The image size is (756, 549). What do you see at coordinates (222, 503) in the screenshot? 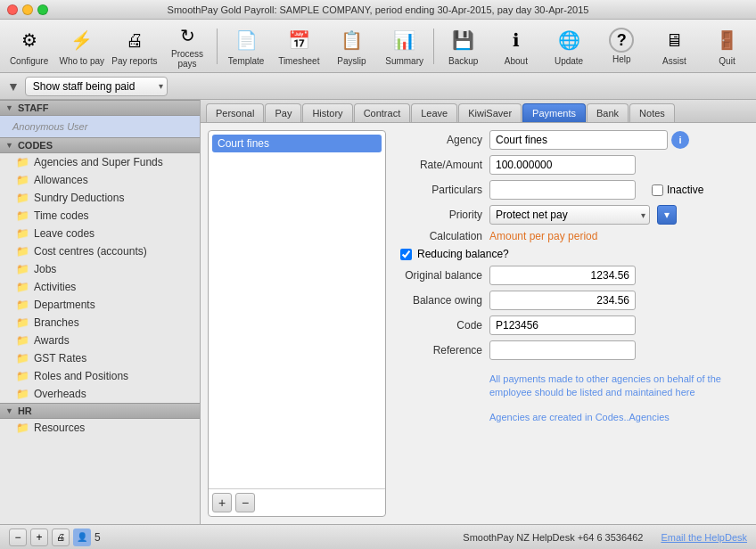
I see `add-payment-button: +` at bounding box center [222, 503].